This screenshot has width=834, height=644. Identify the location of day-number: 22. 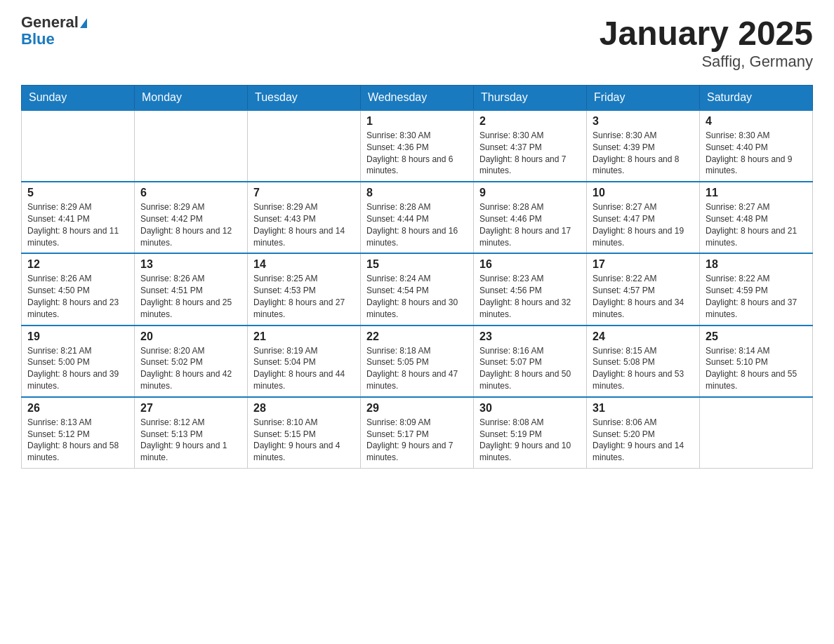
(417, 337).